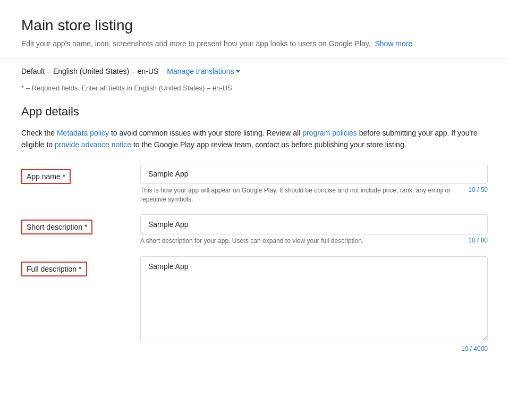  What do you see at coordinates (478, 190) in the screenshot?
I see `app-name-count: 10 / 50` at bounding box center [478, 190].